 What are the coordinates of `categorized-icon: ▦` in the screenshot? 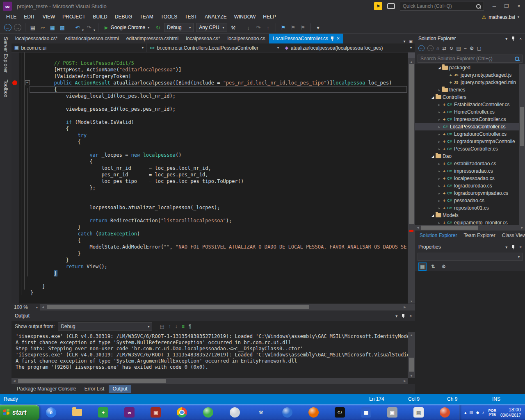 It's located at (422, 267).